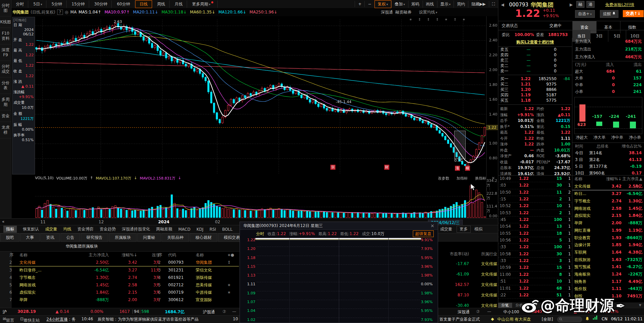 This screenshot has width=644, height=323. I want to click on indicator-tab: 资金博弈, so click(85, 229).